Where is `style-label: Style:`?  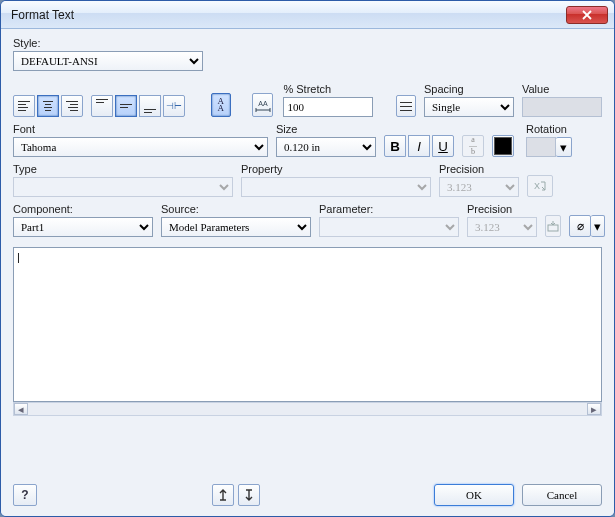 style-label: Style: is located at coordinates (108, 43).